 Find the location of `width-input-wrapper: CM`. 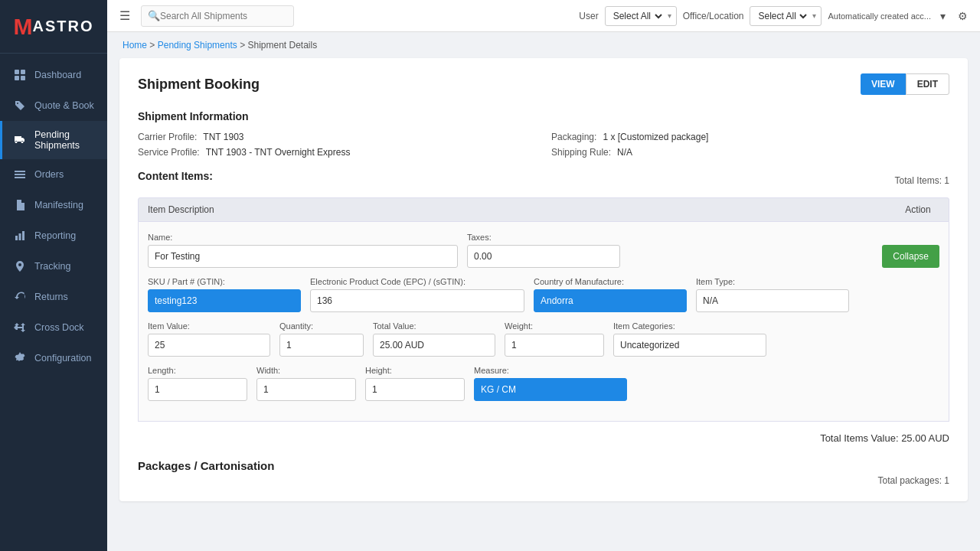

width-input-wrapper: CM is located at coordinates (306, 390).